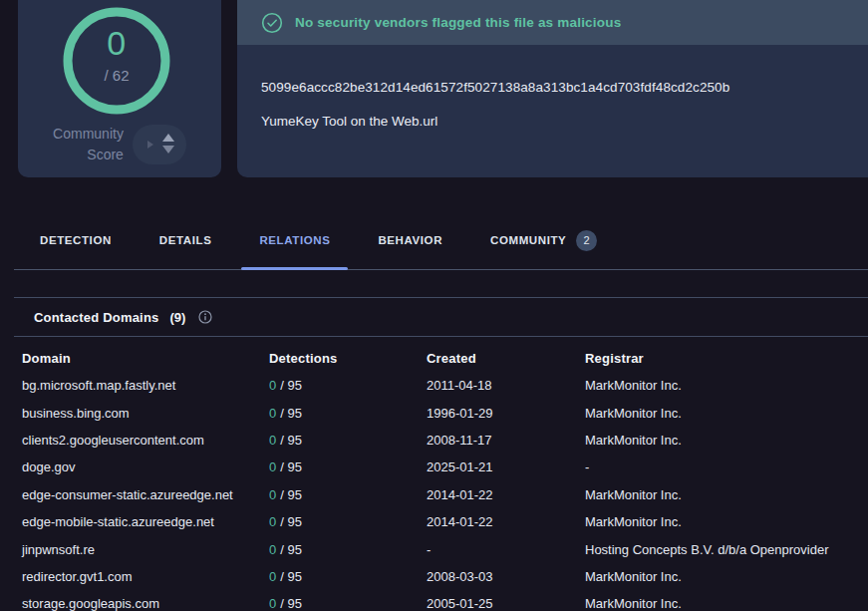 This screenshot has width=868, height=611. Describe the element at coordinates (117, 76) in the screenshot. I see `score-denominator: / 62` at that location.